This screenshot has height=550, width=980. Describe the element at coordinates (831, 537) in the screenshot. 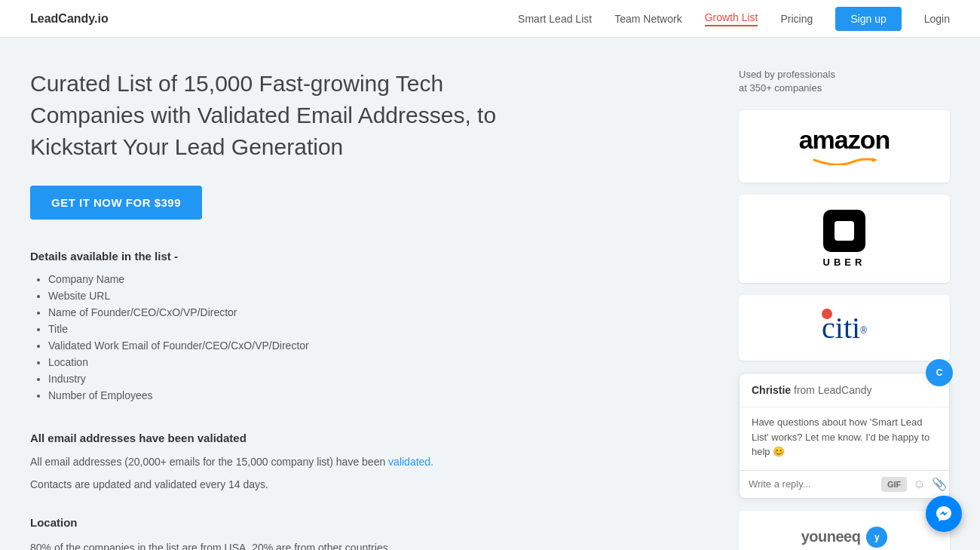

I see `youneeq-wordmark: youneeq` at that location.